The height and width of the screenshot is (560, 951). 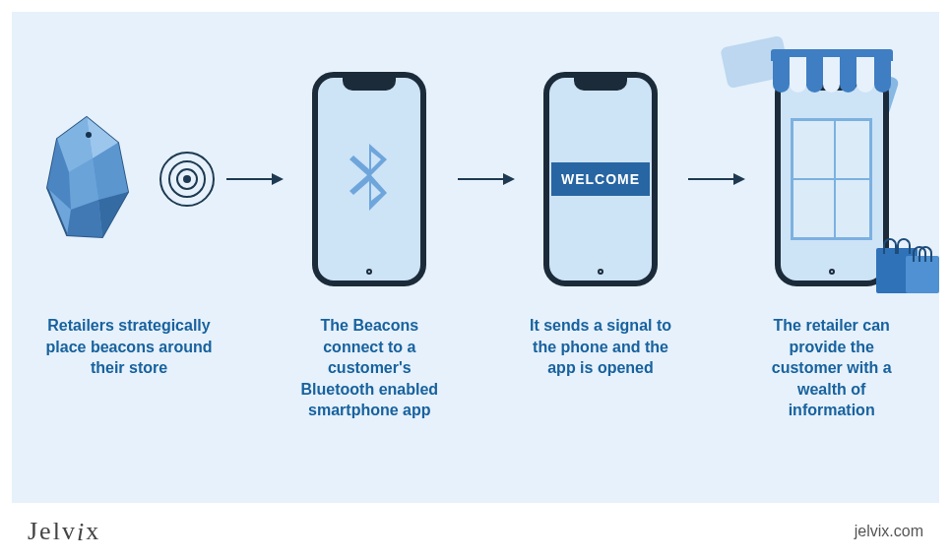 What do you see at coordinates (129, 179) in the screenshot?
I see `step-1-illustration` at bounding box center [129, 179].